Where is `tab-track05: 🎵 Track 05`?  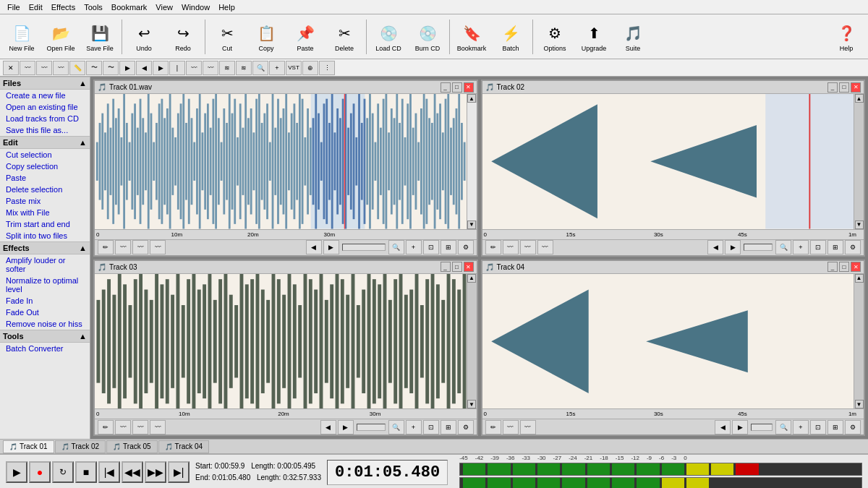 tab-track05: 🎵 Track 05 is located at coordinates (132, 447).